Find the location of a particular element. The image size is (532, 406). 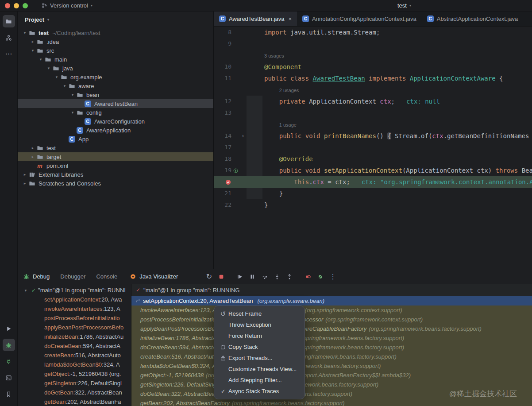

code-line-13: 13 is located at coordinates (373, 113).